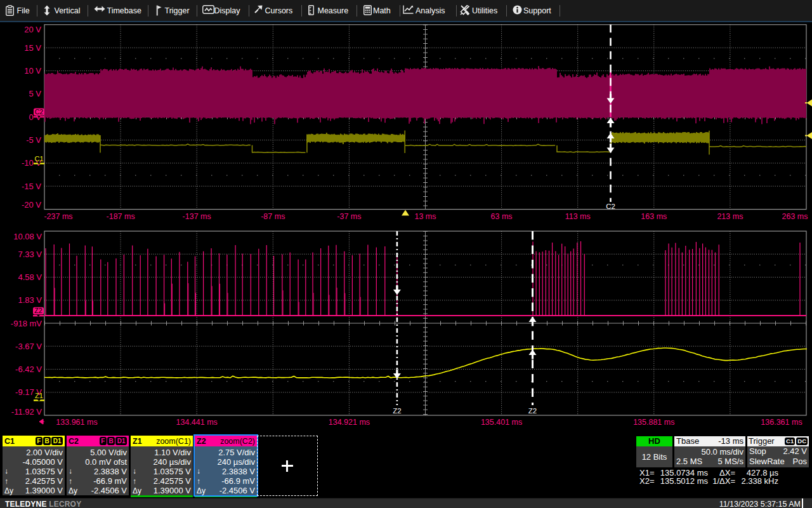 This screenshot has height=508, width=812. I want to click on svg-text: -11.92 V, so click(27, 411).